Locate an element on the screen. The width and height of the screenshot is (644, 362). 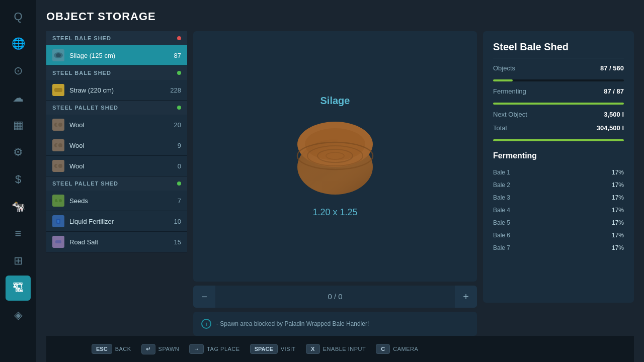
preview-title: Silage is located at coordinates (335, 101).